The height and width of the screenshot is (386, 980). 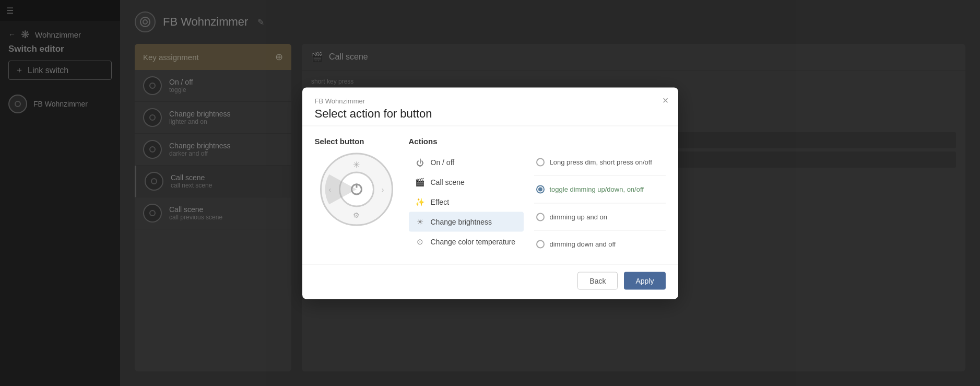 I want to click on modal-close-button: ×, so click(x=666, y=100).